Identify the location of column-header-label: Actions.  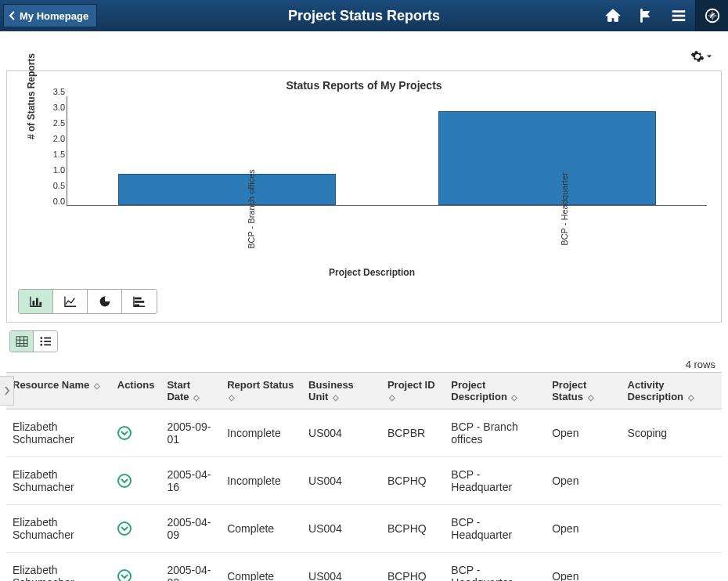
(136, 385).